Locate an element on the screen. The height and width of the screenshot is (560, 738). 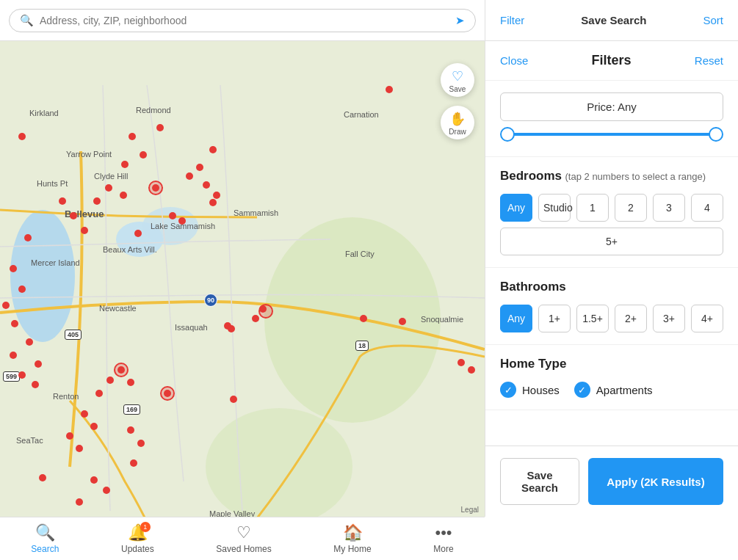
label-redmond: Redmond is located at coordinates (153, 110).